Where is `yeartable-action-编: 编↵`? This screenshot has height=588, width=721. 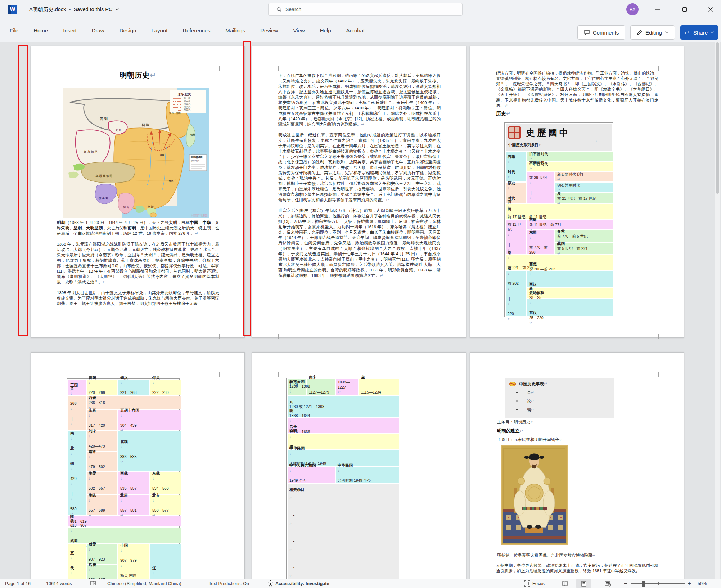 yeartable-action-编: 编↵ is located at coordinates (559, 410).